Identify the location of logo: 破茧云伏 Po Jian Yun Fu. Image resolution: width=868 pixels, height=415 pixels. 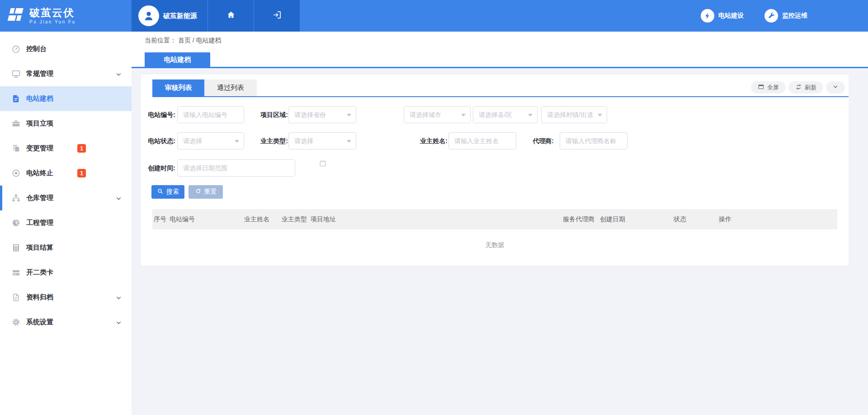
(66, 16).